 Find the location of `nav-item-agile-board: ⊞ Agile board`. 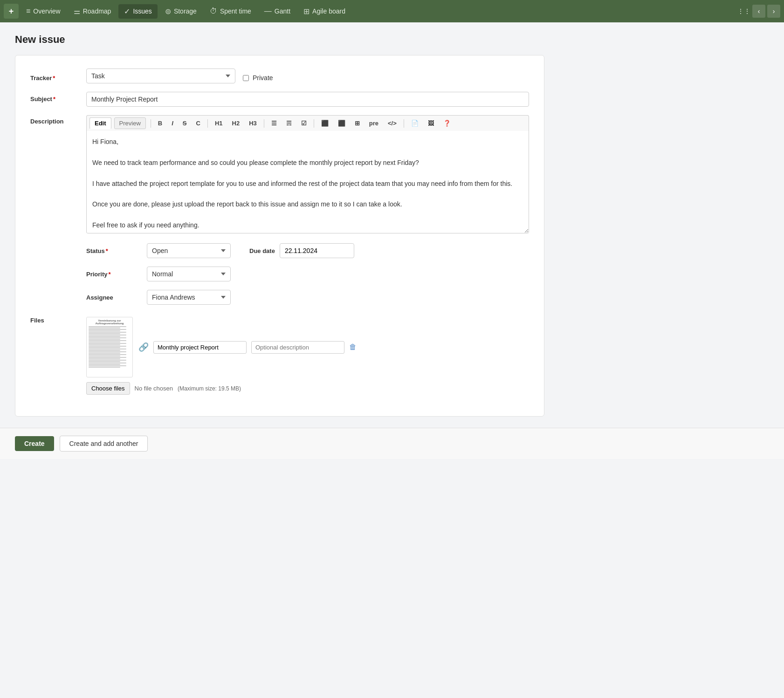

nav-item-agile-board: ⊞ Agile board is located at coordinates (324, 11).